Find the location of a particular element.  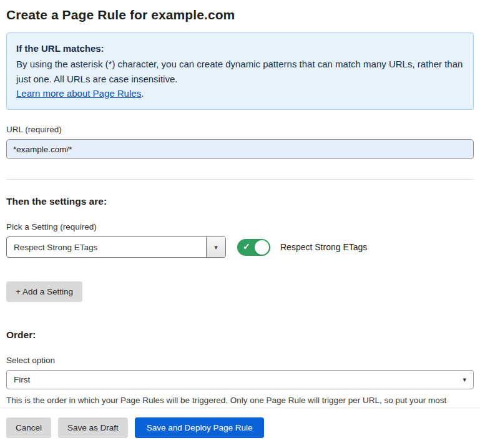

order-section-heading: Order: is located at coordinates (240, 335).